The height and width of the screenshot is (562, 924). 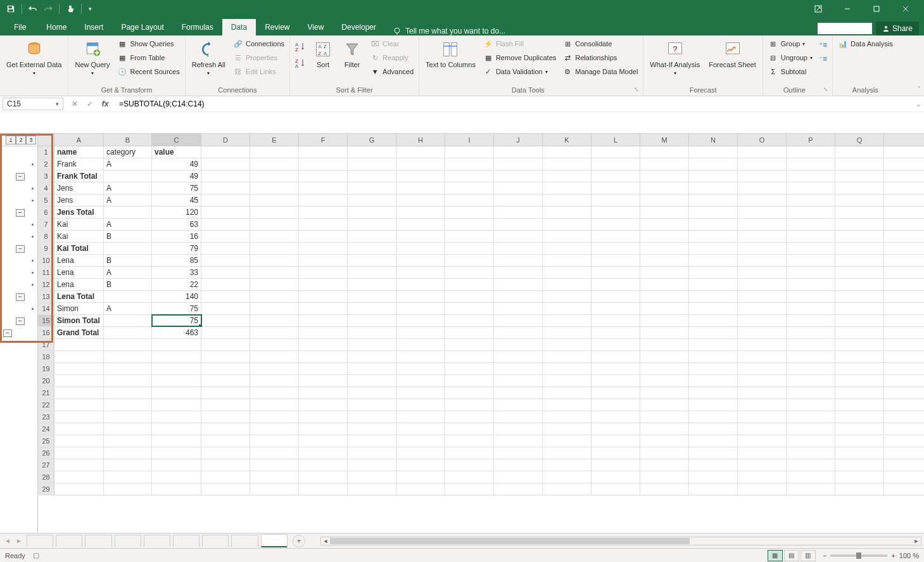 I want to click on subtotal-button: ΣSubtotal, so click(x=790, y=72).